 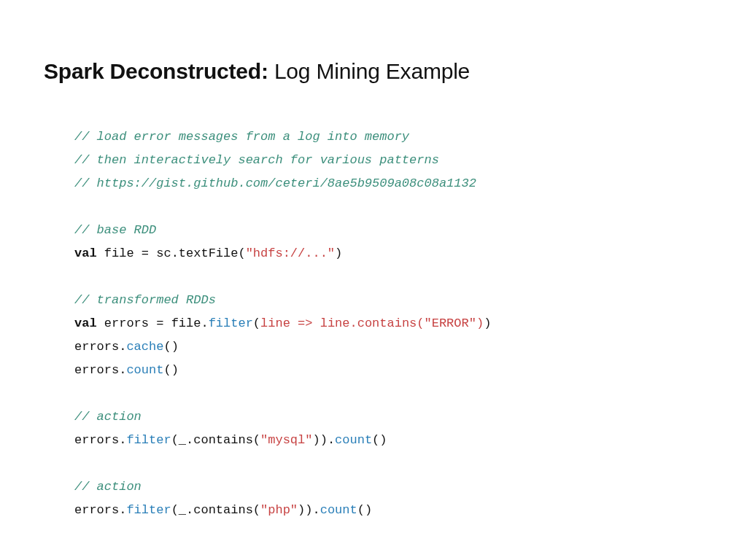 I want to click on code-string: "php", so click(x=279, y=510).